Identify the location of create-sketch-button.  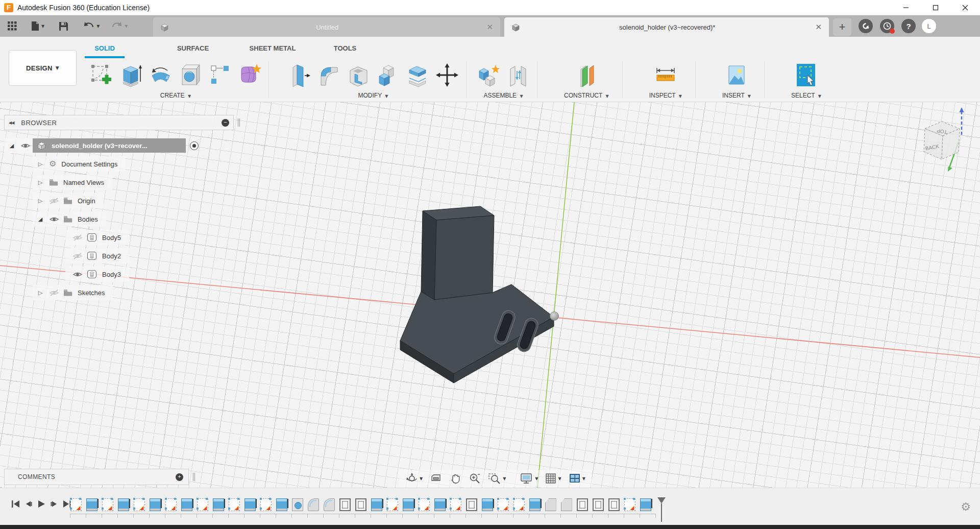
(102, 75).